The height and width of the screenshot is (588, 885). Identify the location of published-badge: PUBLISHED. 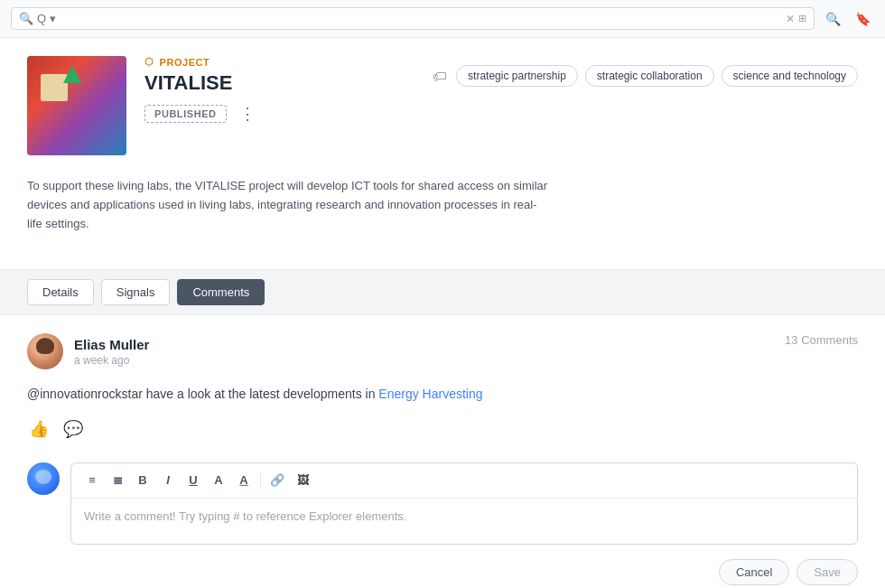
(186, 114).